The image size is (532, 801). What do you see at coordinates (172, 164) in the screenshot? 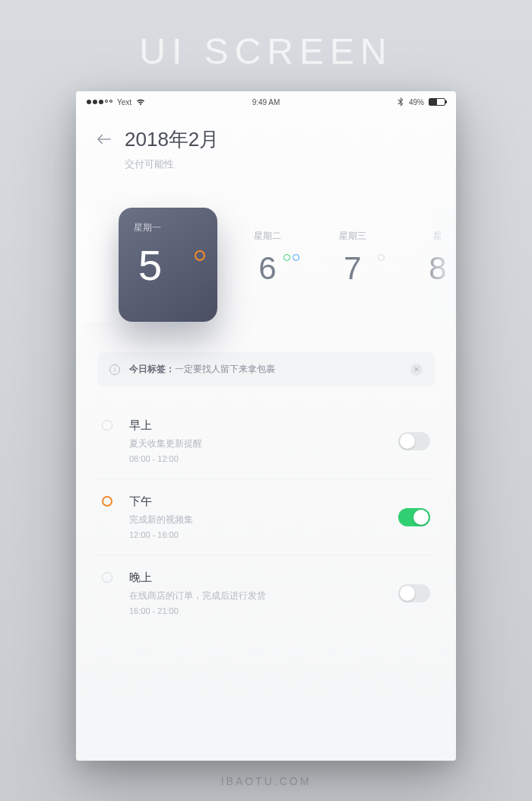
I see `page-subtitle: 交付可能性` at bounding box center [172, 164].